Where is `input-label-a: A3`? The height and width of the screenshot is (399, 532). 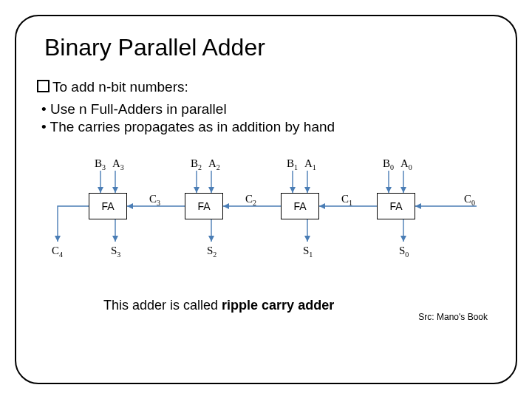
input-label-a: A3 is located at coordinates (118, 164).